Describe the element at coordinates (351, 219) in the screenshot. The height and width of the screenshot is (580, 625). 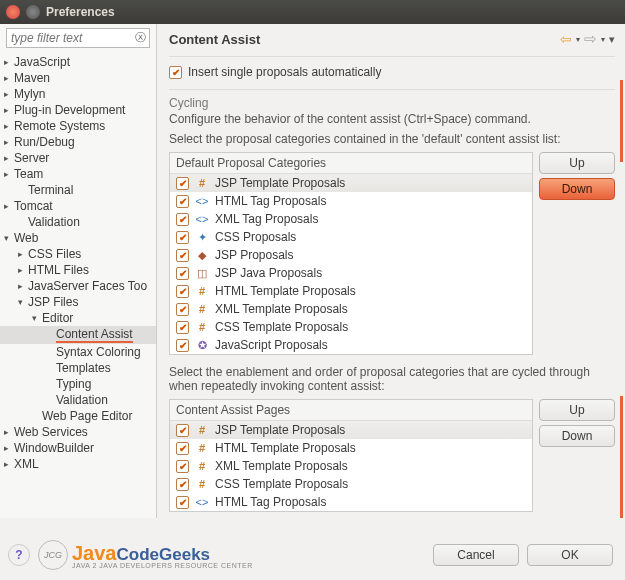
I see `proposal-row: ✔<>XML Tag Proposals` at that location.